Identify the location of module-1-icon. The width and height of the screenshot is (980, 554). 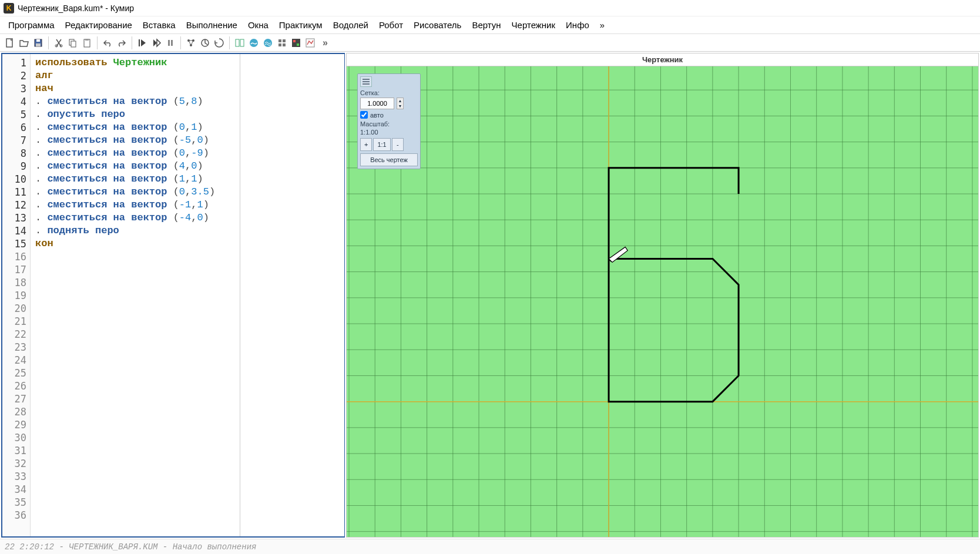
(191, 43).